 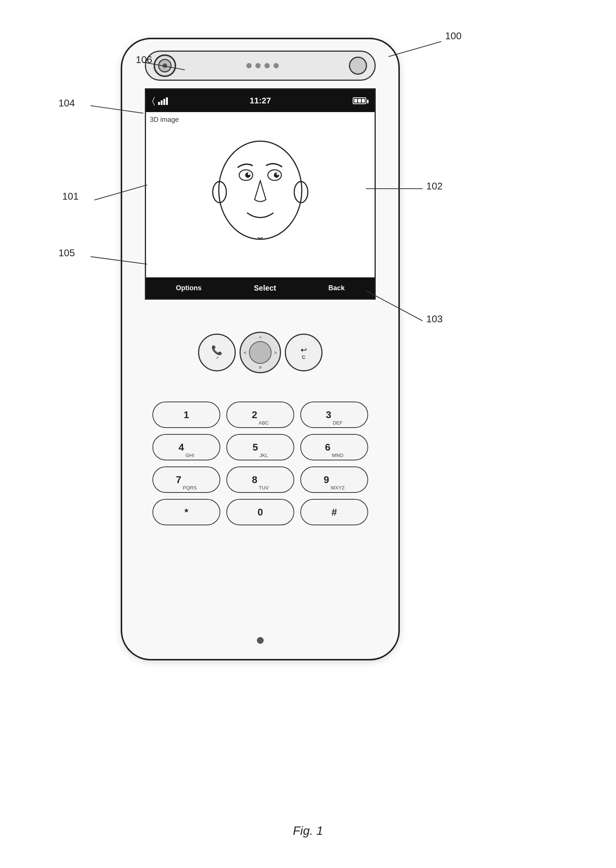 I want to click on dpad-up-arrow: ^, so click(x=260, y=338).